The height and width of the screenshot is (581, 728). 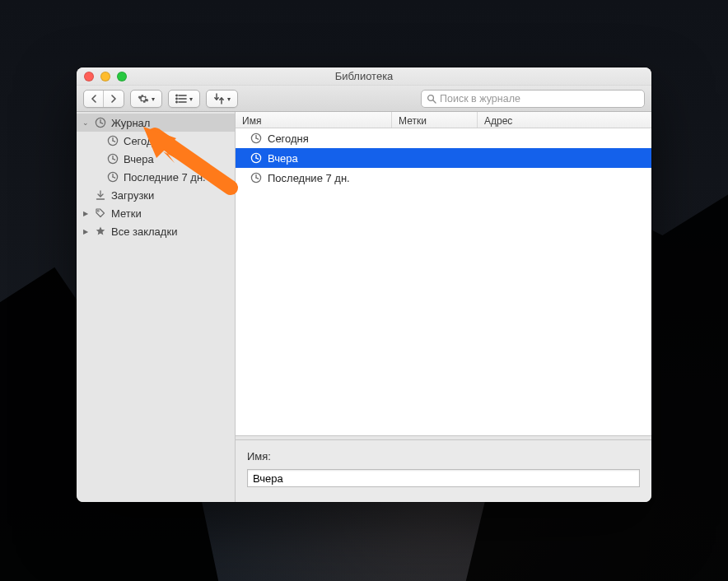 I want to click on import-export-button: ▾, so click(x=222, y=99).